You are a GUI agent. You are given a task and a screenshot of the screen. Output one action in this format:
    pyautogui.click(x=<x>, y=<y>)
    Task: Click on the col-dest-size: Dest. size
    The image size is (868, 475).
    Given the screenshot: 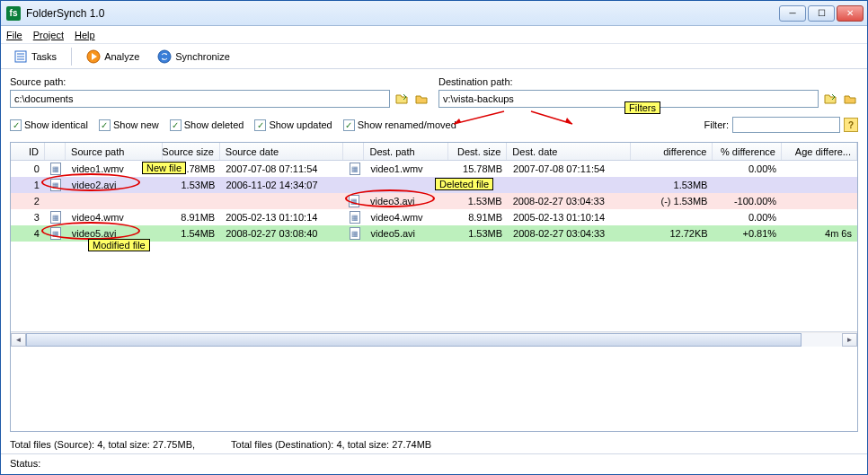 What is the action you would take?
    pyautogui.click(x=478, y=151)
    